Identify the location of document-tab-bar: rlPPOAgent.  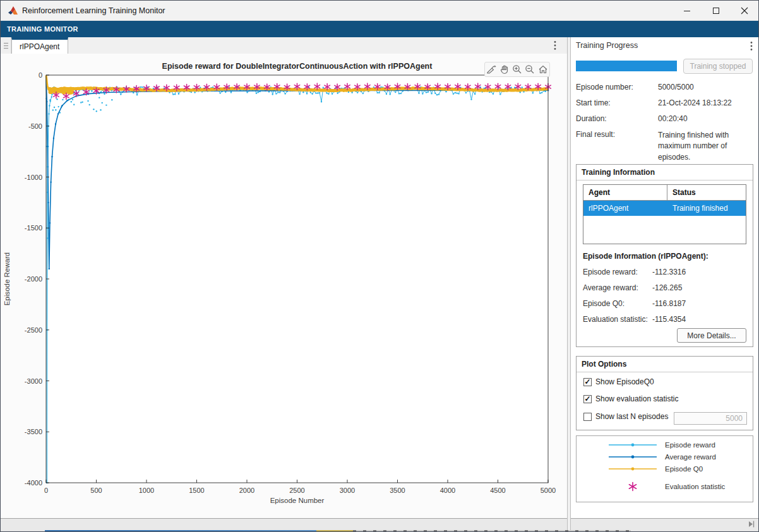
(284, 45).